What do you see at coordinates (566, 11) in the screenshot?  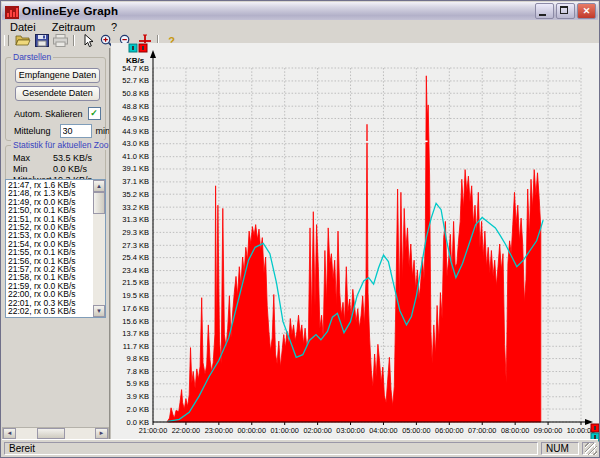 I see `window-controls: ✕` at bounding box center [566, 11].